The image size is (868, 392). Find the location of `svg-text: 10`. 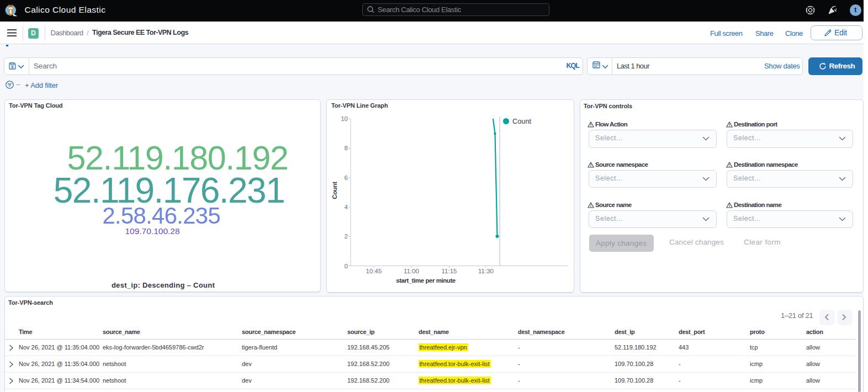

svg-text: 10 is located at coordinates (345, 119).